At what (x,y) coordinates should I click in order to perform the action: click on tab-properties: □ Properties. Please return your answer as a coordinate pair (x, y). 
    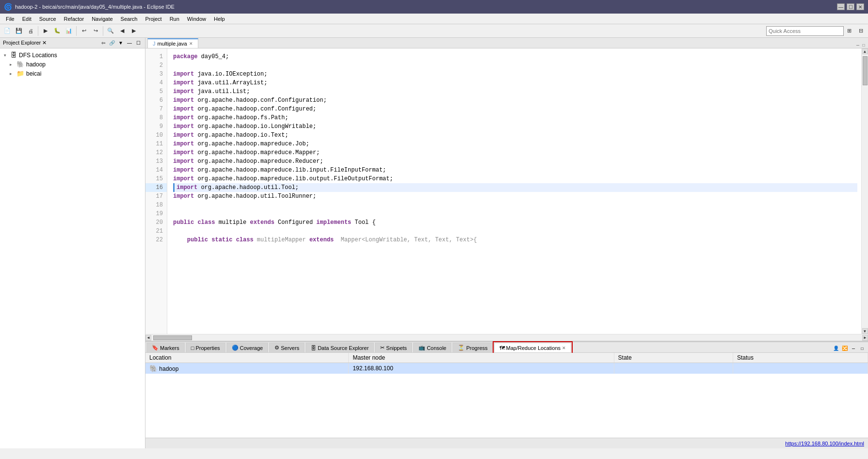
    Looking at the image, I should click on (206, 348).